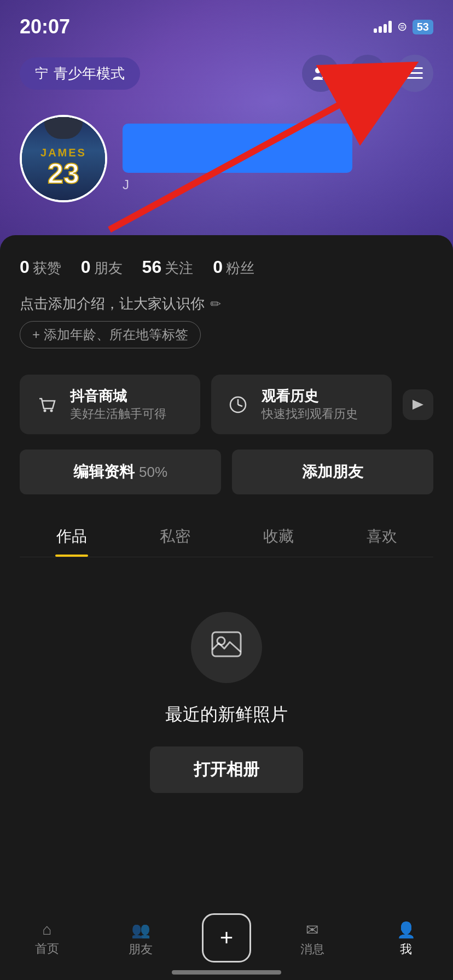  What do you see at coordinates (45, 27) in the screenshot?
I see `status-time: 20:07` at bounding box center [45, 27].